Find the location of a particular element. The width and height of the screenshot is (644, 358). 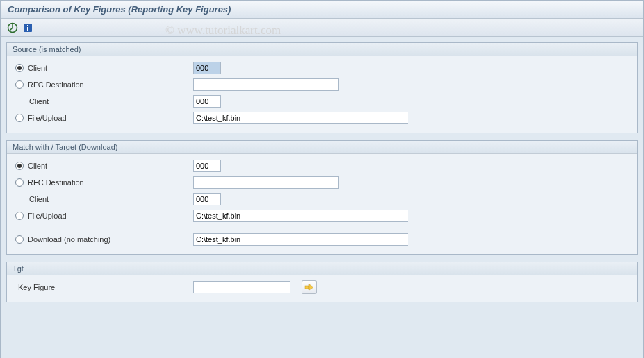

target-client-label: Client is located at coordinates (38, 166).